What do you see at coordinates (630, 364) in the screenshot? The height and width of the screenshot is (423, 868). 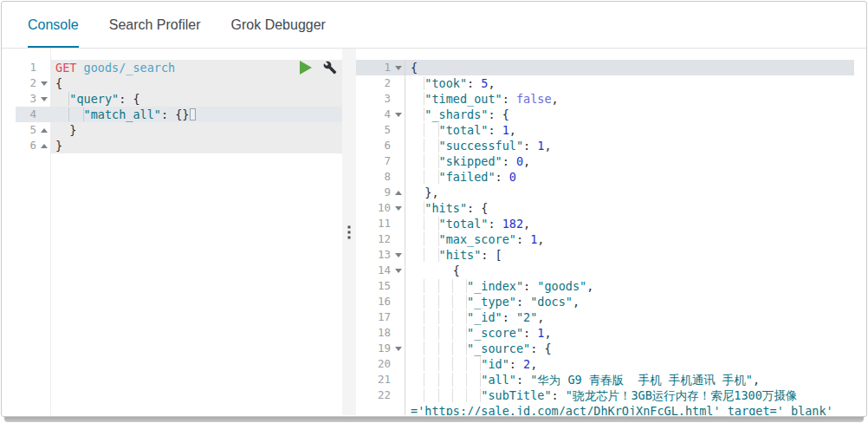 I see `code-text: "id": 2,` at bounding box center [630, 364].